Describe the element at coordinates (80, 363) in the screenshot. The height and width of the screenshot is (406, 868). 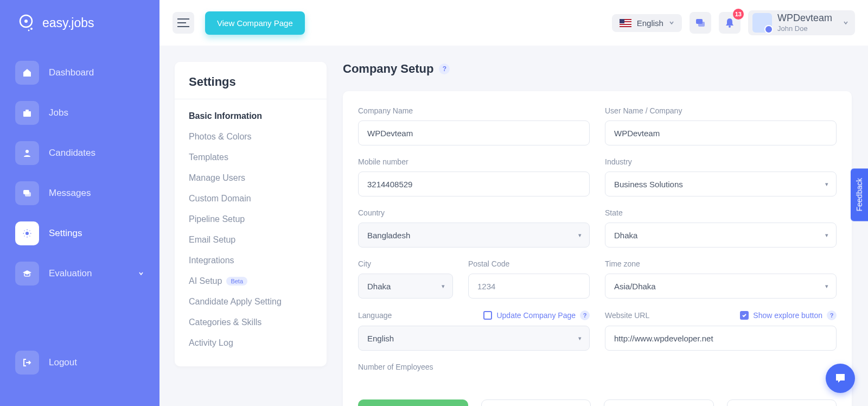
I see `nav-logout: Logout` at that location.